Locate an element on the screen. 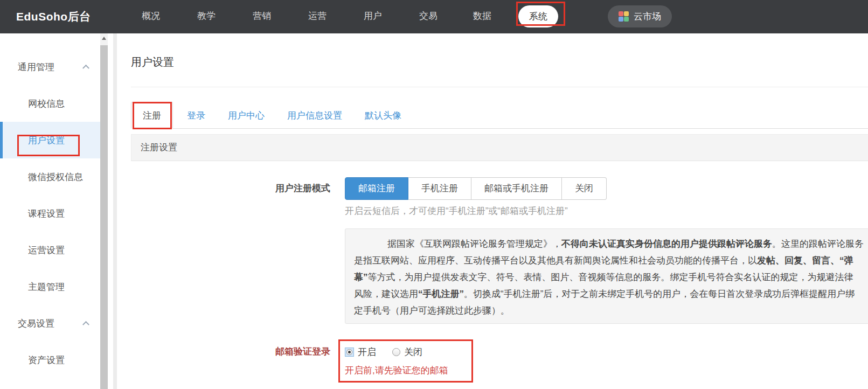  email-login-on-option: 开启 is located at coordinates (360, 352).